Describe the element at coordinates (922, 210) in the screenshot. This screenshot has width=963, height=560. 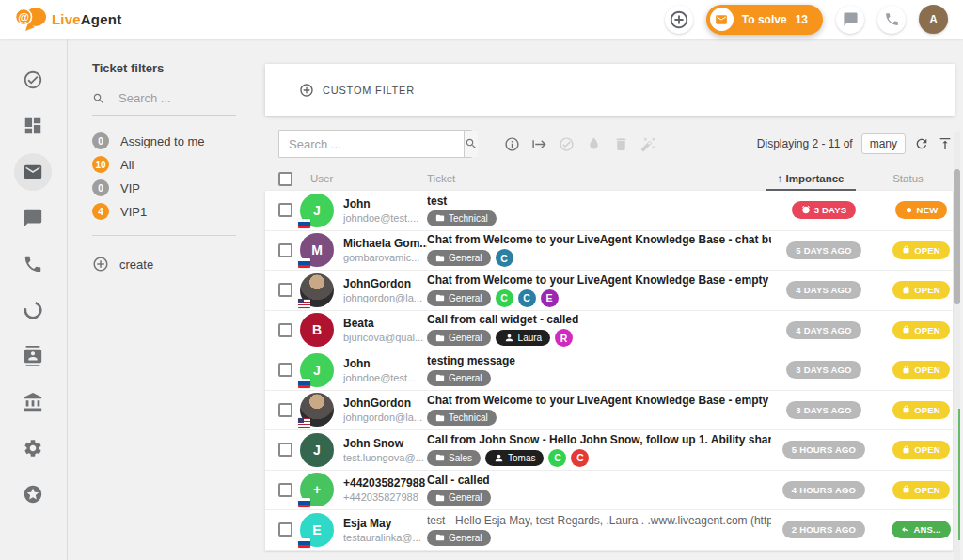
I see `status-pill: NEW` at that location.